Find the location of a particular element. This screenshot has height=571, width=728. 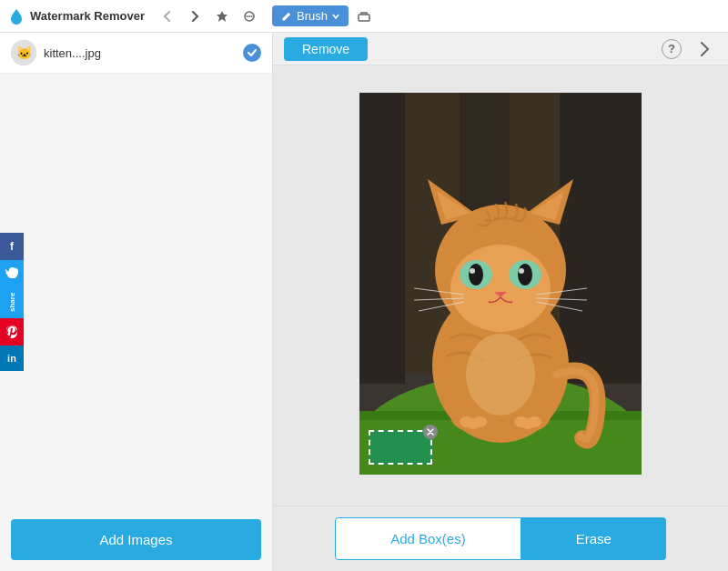

pin-button is located at coordinates (222, 16).